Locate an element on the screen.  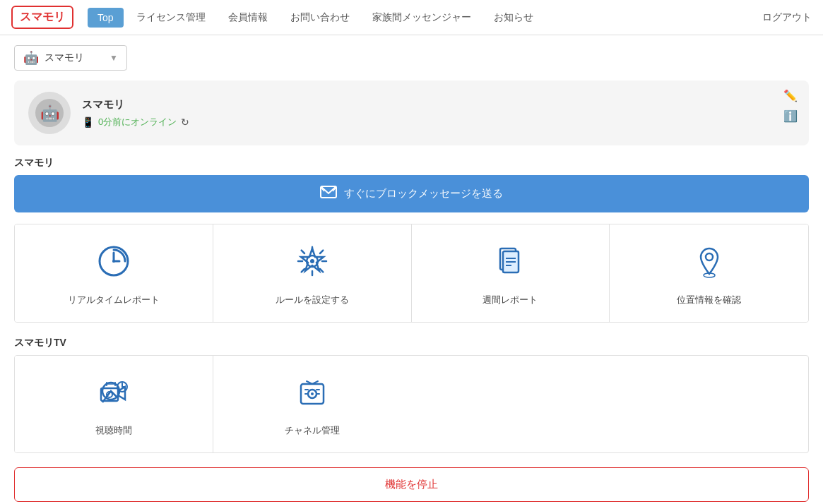
rules-label: ルールを設定する is located at coordinates (312, 300).